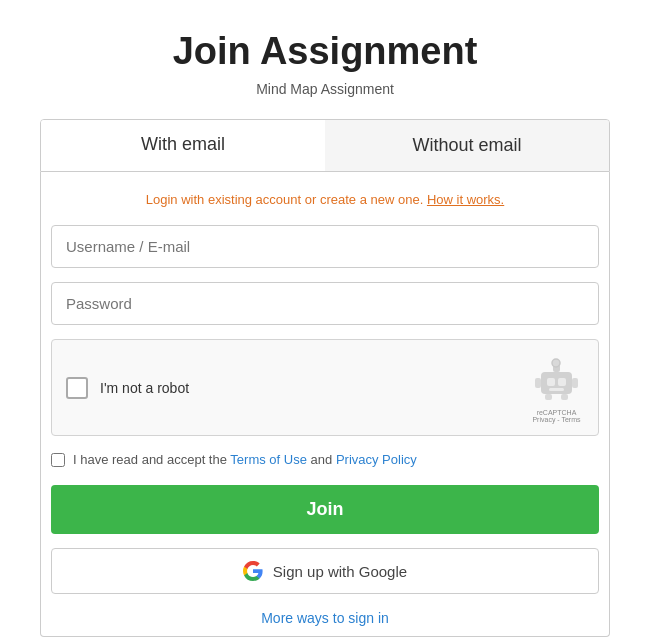 The width and height of the screenshot is (650, 643). What do you see at coordinates (325, 460) in the screenshot?
I see `terms-row: I have read and accept the Terms of Use …` at bounding box center [325, 460].